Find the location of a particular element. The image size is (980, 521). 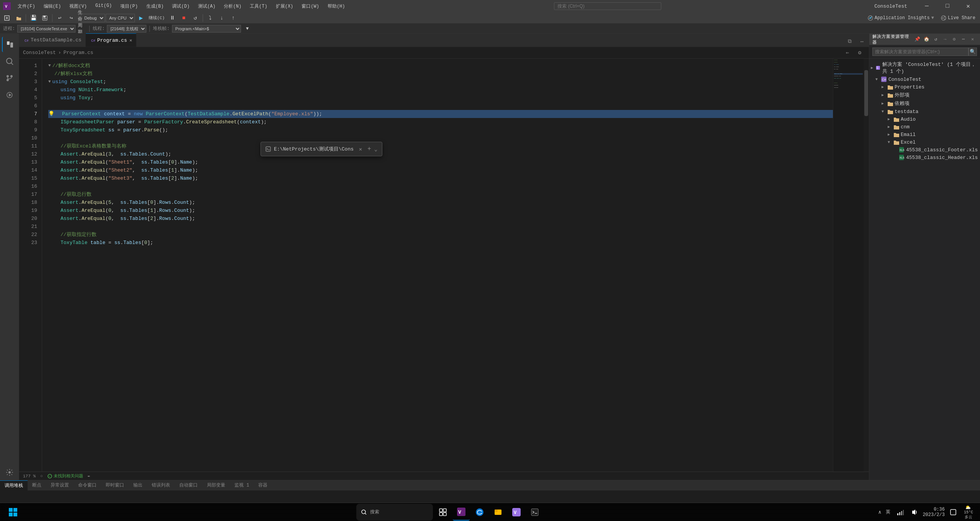

testdata-folder: ▼ testdata is located at coordinates (925, 111).